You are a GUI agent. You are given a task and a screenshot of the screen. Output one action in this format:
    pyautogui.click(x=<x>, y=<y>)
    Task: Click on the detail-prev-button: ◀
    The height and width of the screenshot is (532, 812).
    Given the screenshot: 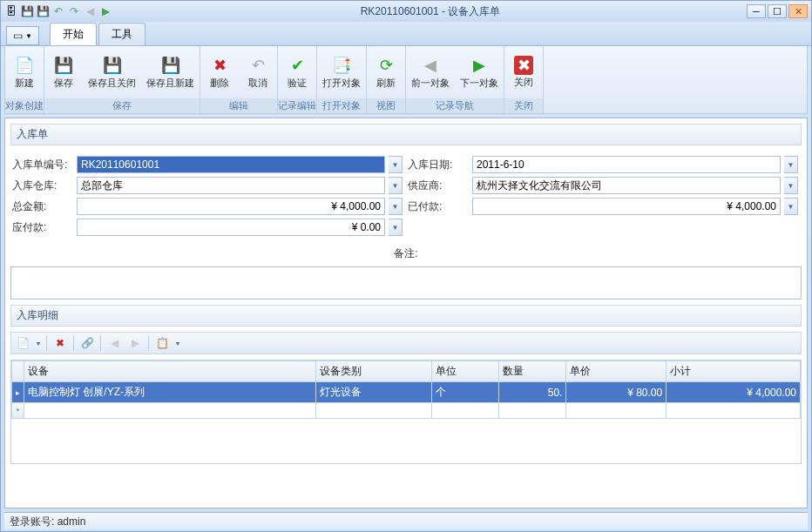 What is the action you would take?
    pyautogui.click(x=114, y=343)
    